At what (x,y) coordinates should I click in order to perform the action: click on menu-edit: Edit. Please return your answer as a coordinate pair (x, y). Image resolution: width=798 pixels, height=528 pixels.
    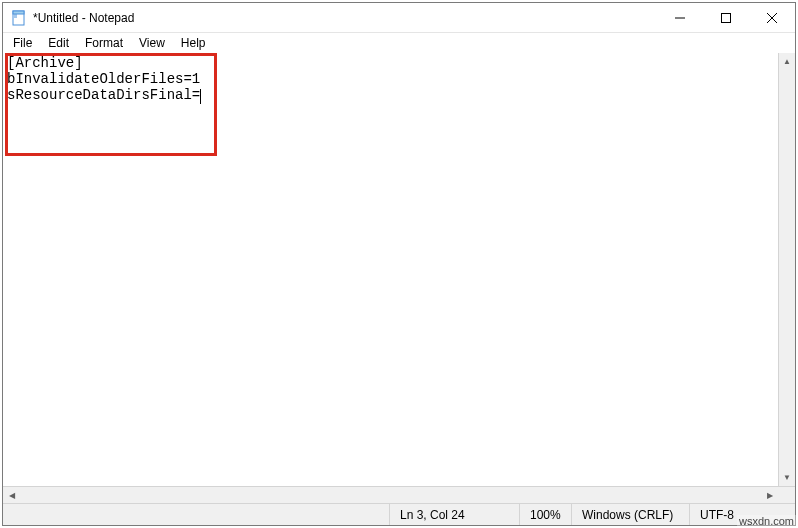
    Looking at the image, I should click on (58, 43).